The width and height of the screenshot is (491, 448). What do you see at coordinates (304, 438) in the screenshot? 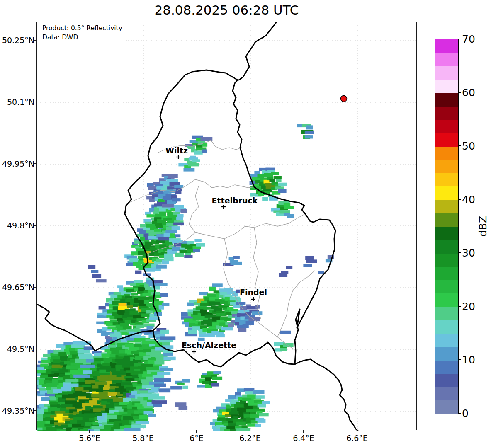
I see `lon-tick-label: 6.4°E` at bounding box center [304, 438].